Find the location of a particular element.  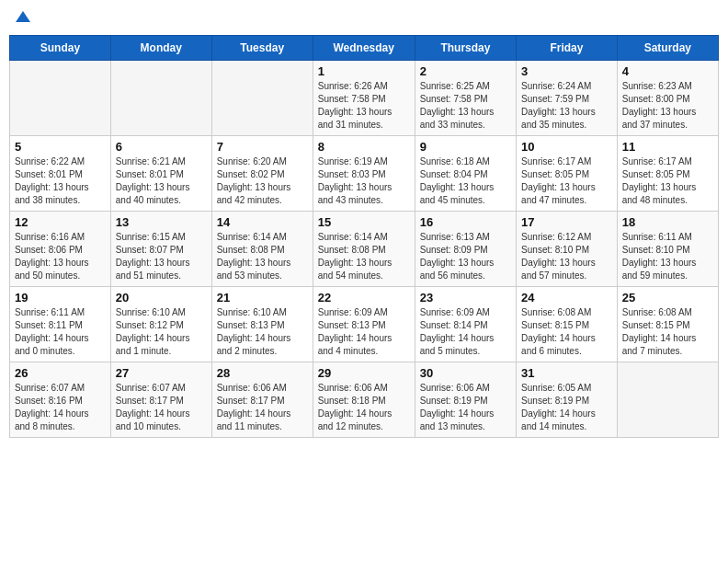

calendar-cell: 13Sunrise: 6:15 AM Sunset: 8:07 PM Dayli… is located at coordinates (161, 249).